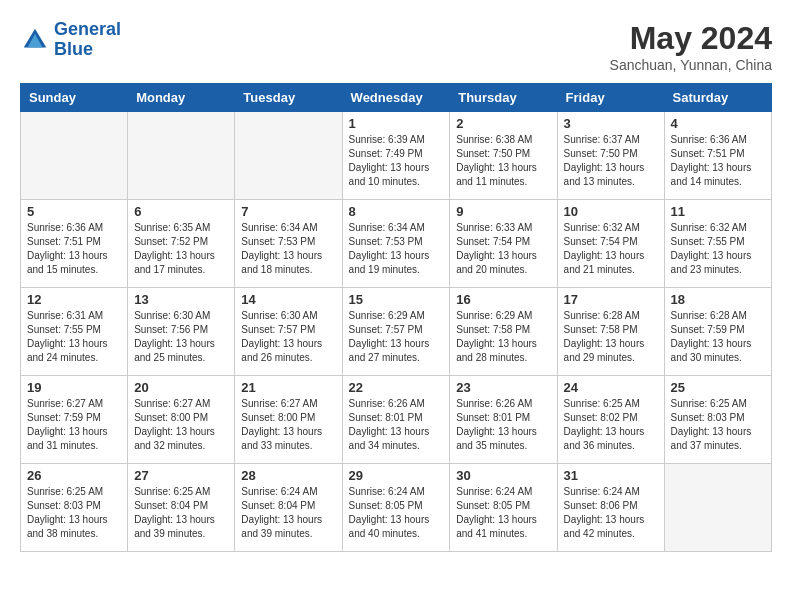 This screenshot has width=792, height=612. I want to click on calendar-cell: 30Sunrise: 6:24 AM Sunset: 8:05 PM Dayli…, so click(504, 508).